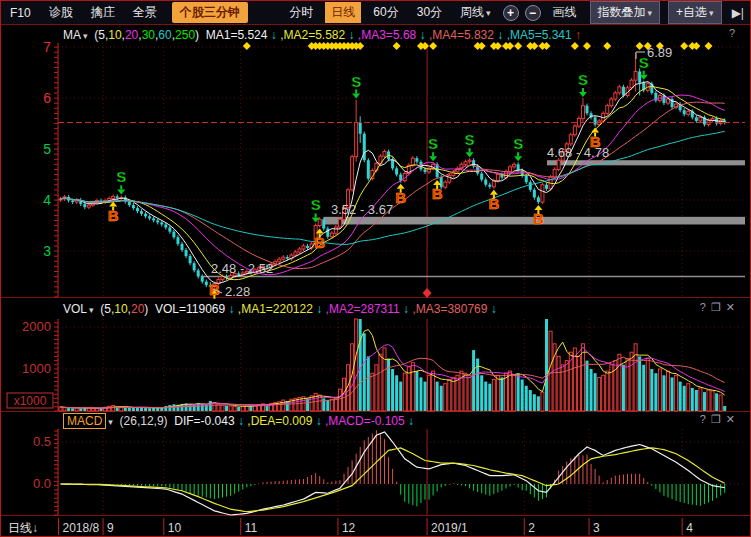 Image resolution: width=751 pixels, height=537 pixels. I want to click on macd-values: MACD▾ (26,12,9) DIF=-0.043 ↓ ,DEA=0.009 …, so click(240, 421).